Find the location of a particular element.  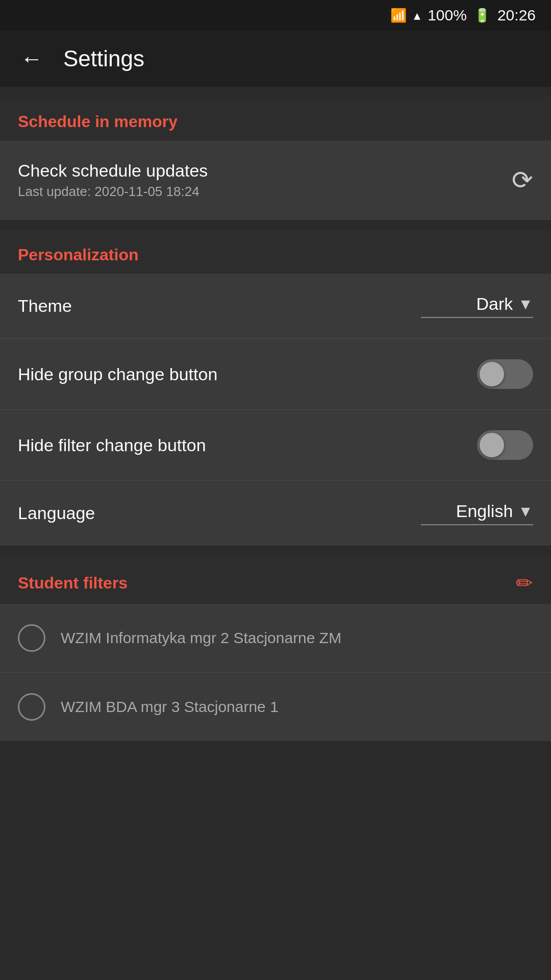

hide-filter-item: Hide filter change button is located at coordinates (276, 445).